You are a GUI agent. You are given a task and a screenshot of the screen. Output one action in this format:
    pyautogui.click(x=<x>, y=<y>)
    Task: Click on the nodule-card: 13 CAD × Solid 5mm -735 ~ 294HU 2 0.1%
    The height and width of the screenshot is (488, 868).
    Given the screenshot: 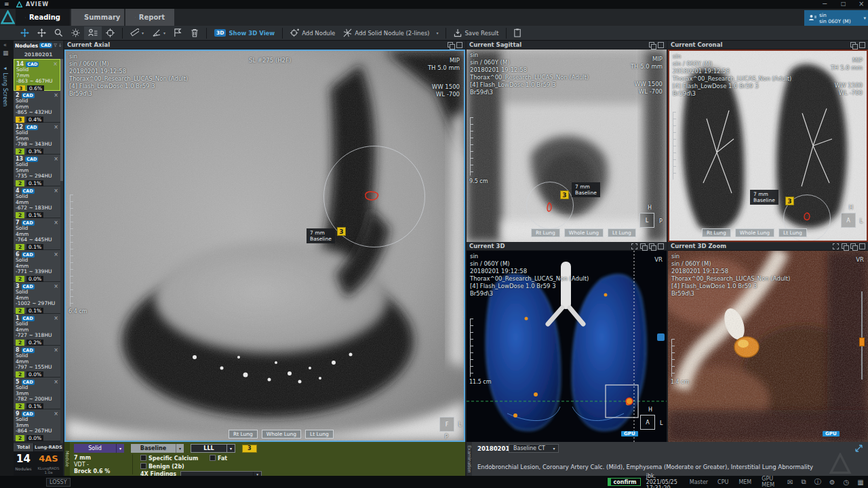 What is the action you would take?
    pyautogui.click(x=37, y=171)
    